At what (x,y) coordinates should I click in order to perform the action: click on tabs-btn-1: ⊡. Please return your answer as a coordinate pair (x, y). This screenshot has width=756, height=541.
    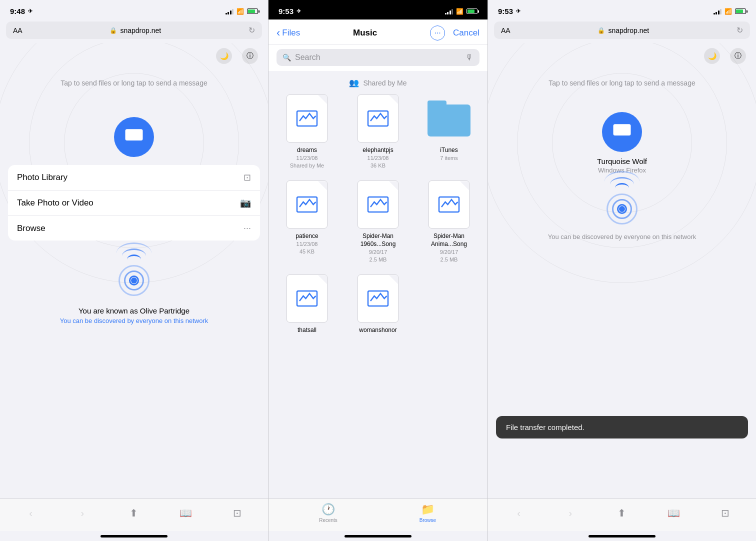
    Looking at the image, I should click on (237, 513).